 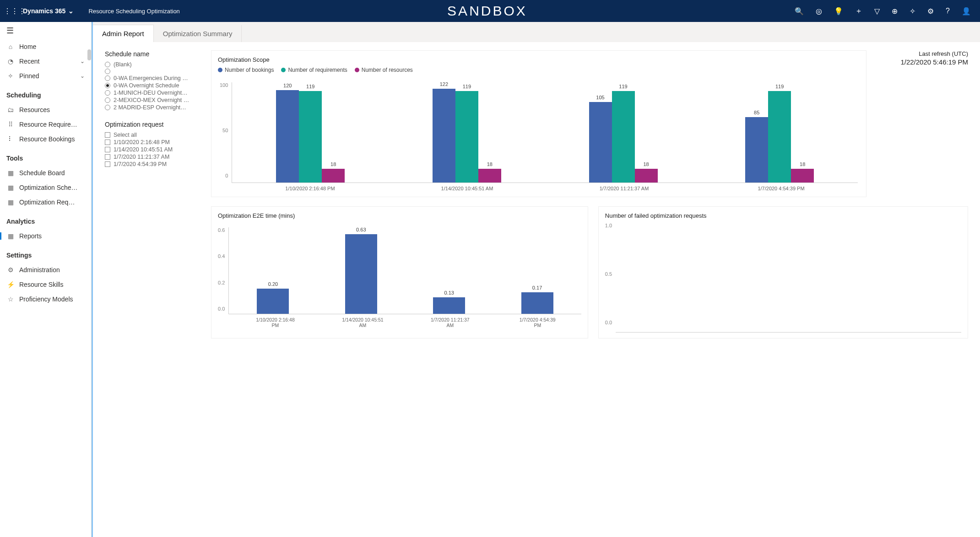 What do you see at coordinates (153, 100) in the screenshot?
I see `schedule-option: 2-MEXICO-MEX Overnight …` at bounding box center [153, 100].